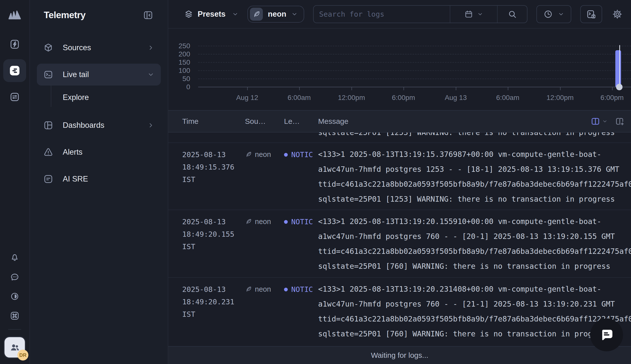  Describe the element at coordinates (99, 179) in the screenshot. I see `sidebar-item-ai-sre: AI SRE` at that location.